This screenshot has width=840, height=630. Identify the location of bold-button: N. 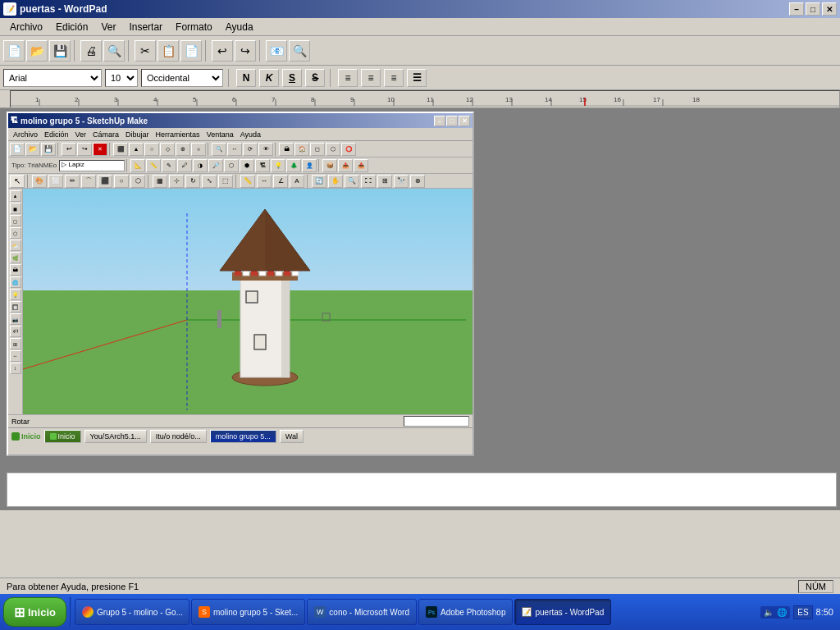
(246, 78).